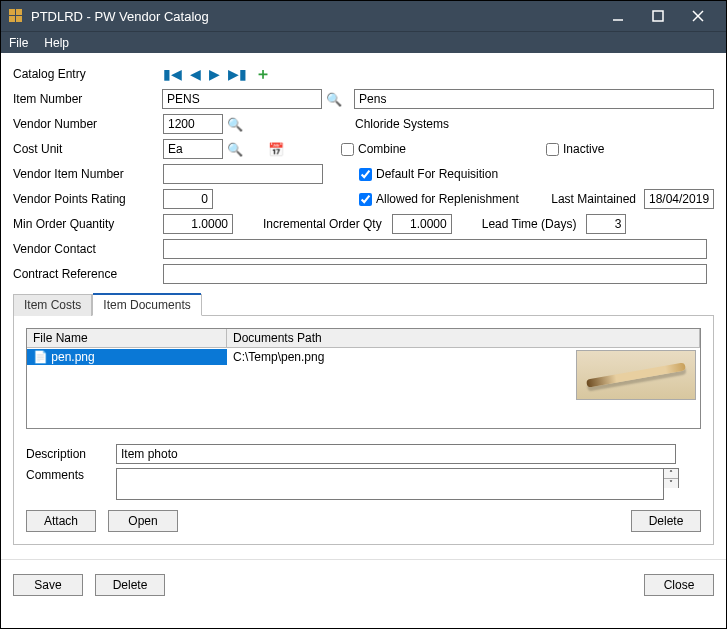 The height and width of the screenshot is (629, 727). Describe the element at coordinates (88, 74) in the screenshot. I see `label-catalog-entry: Catalog Entry` at that location.